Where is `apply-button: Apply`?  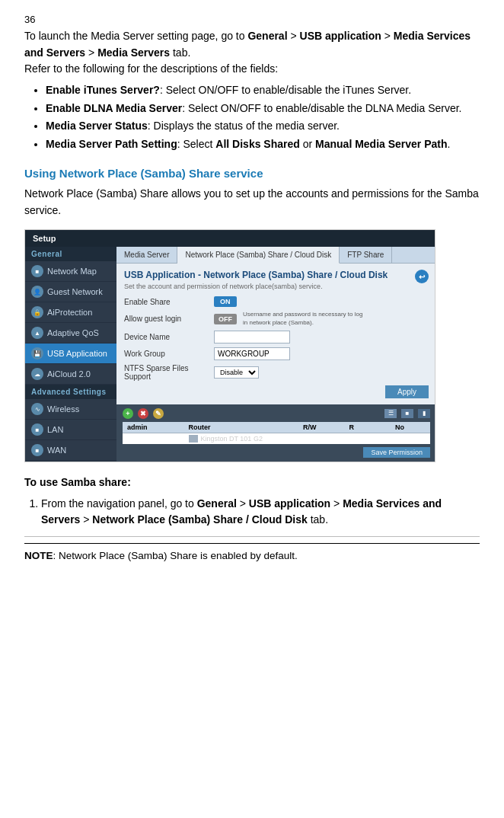
apply-button: Apply is located at coordinates (407, 391).